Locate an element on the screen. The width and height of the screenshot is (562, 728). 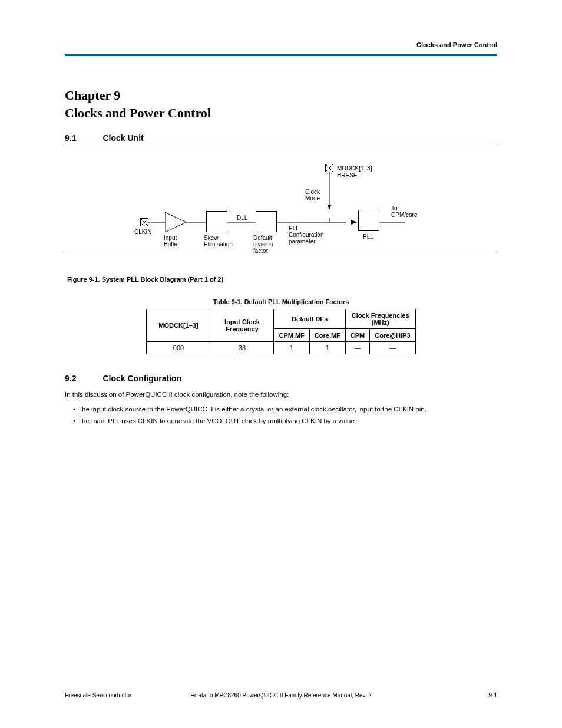
subsection-number: 9.2 is located at coordinates (82, 378).